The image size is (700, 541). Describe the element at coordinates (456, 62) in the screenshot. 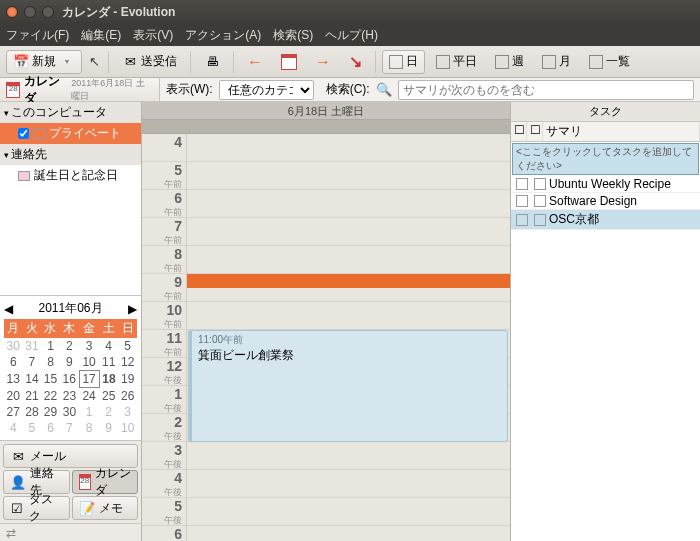

I see `view-workweek-button: 平日` at that location.